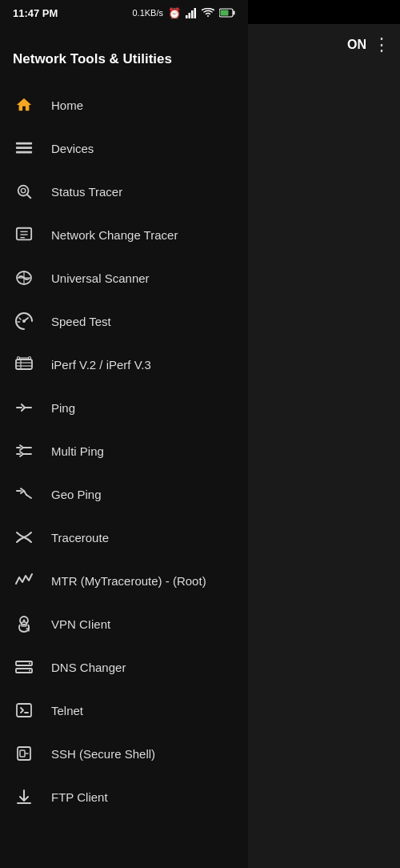 Image resolution: width=400 pixels, height=868 pixels. Describe the element at coordinates (24, 364) in the screenshot. I see `iperf-icon` at that location.